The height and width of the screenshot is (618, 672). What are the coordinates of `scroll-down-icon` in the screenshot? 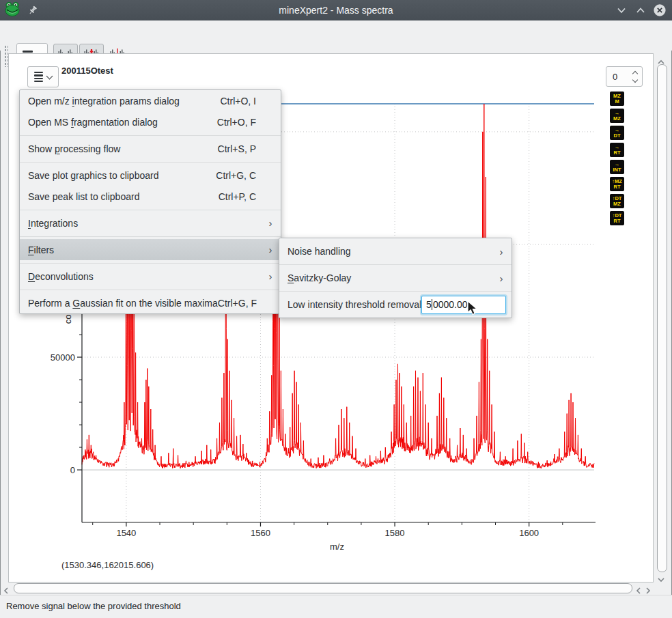 It's located at (661, 577).